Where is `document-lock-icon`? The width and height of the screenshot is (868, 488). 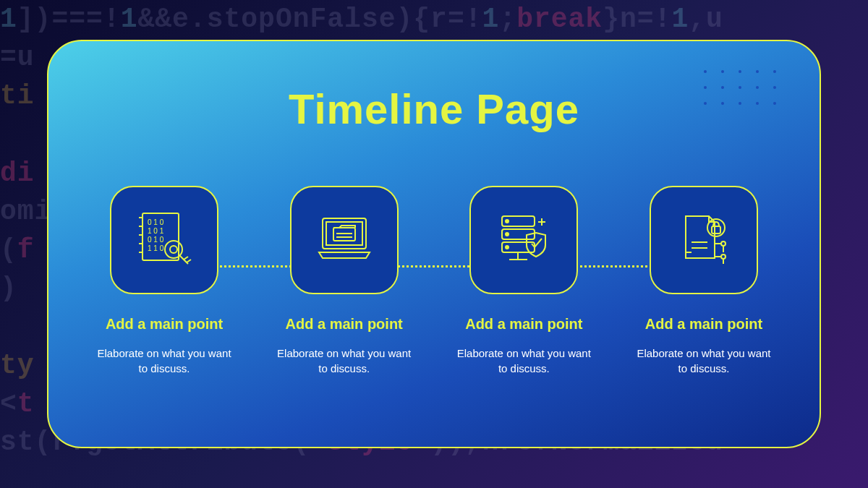 document-lock-icon is located at coordinates (704, 240).